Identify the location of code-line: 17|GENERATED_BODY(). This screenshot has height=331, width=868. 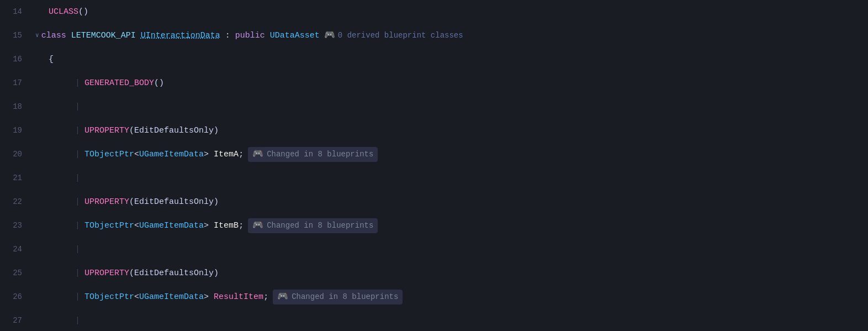
(434, 83).